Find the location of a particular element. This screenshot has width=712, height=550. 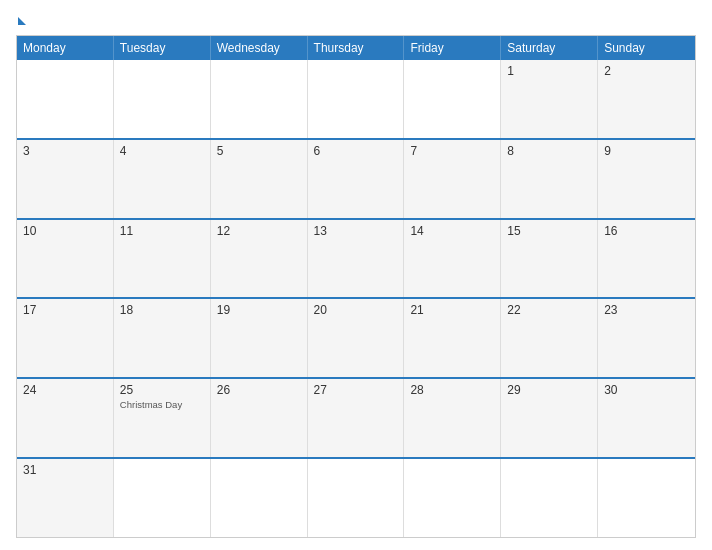

day-number: 26 is located at coordinates (259, 390).